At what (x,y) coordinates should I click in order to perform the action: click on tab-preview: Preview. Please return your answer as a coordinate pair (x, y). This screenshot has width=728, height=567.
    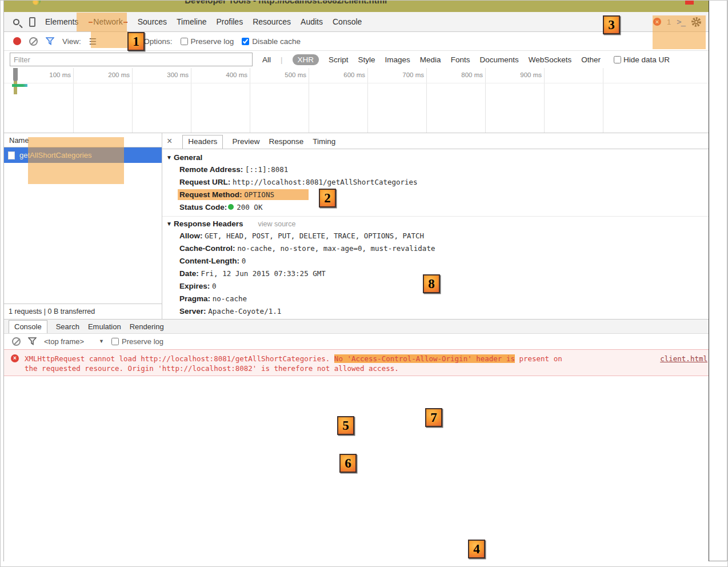
    Looking at the image, I should click on (246, 142).